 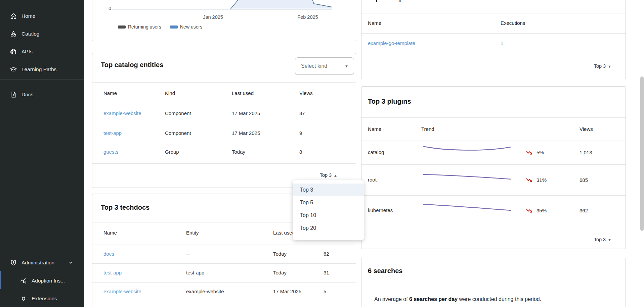 I want to click on top-templates-card: Top 3 templates Name Executions example-…, so click(x=493, y=40).